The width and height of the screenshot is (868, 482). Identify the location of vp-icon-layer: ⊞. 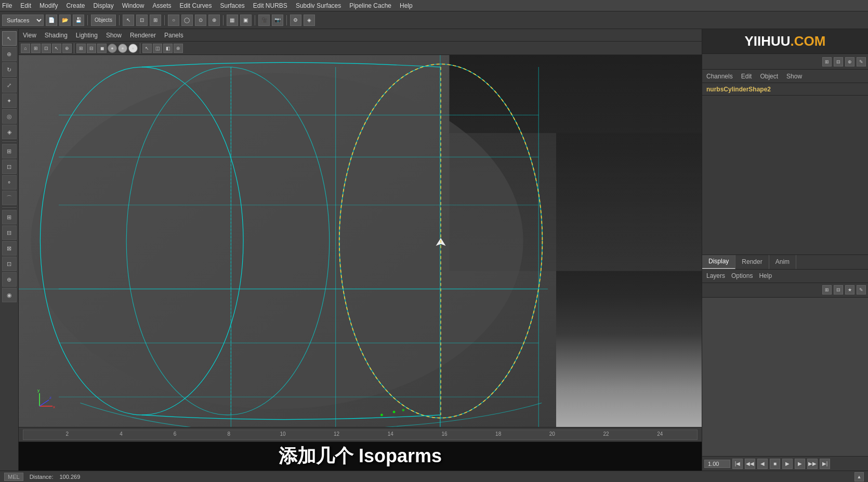
(81, 48).